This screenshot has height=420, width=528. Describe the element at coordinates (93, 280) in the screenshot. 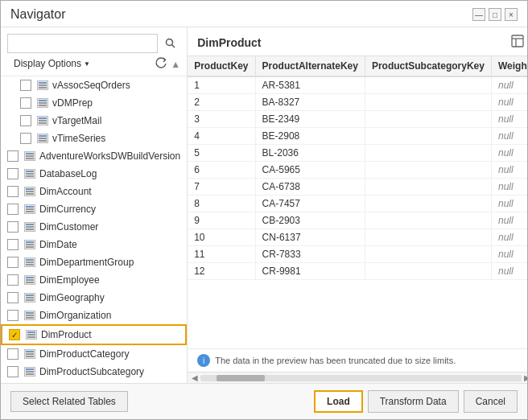

I see `list-item: DimEmployee` at that location.